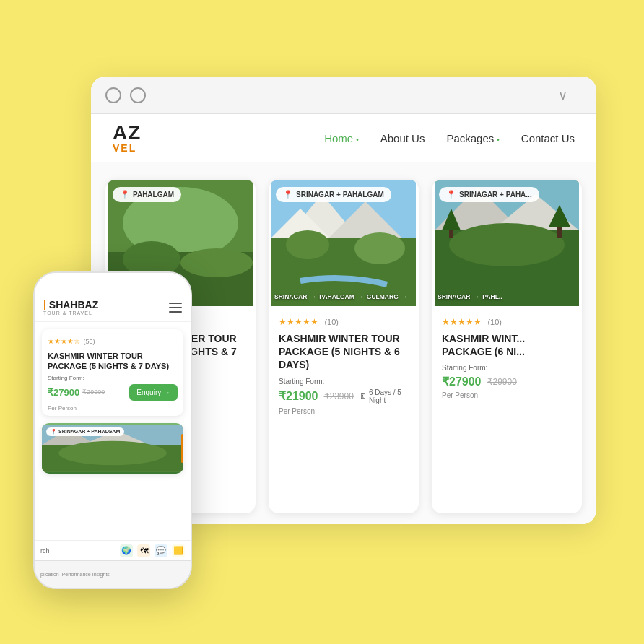 Image resolution: width=644 pixels, height=644 pixels. What do you see at coordinates (144, 551) in the screenshot?
I see `map-icon: 🗺` at bounding box center [144, 551].